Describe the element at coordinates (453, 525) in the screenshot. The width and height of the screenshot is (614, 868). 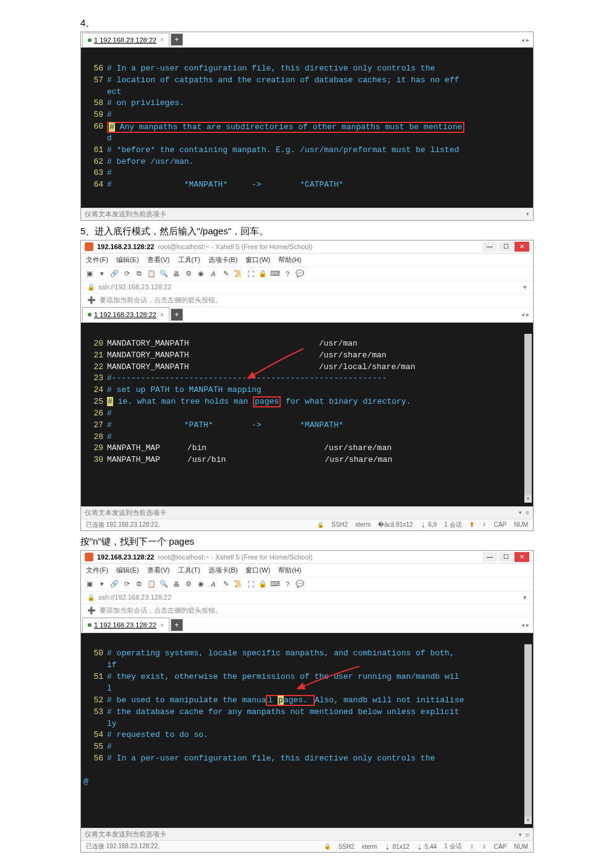
I see `status-sessions: 1 会话` at that location.